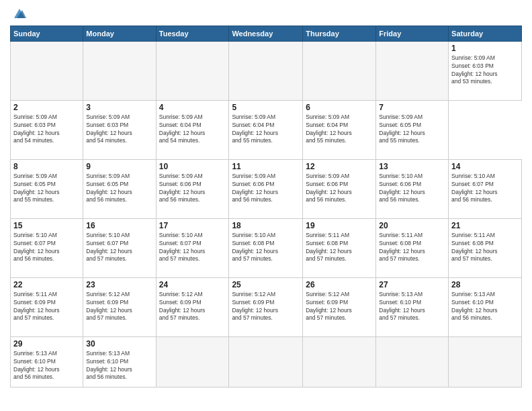 Image resolution: width=532 pixels, height=411 pixels. Describe the element at coordinates (266, 248) in the screenshot. I see `day-info: Sunrise: 5:10 AMSunset: 6:08 PMDaylight:…` at that location.